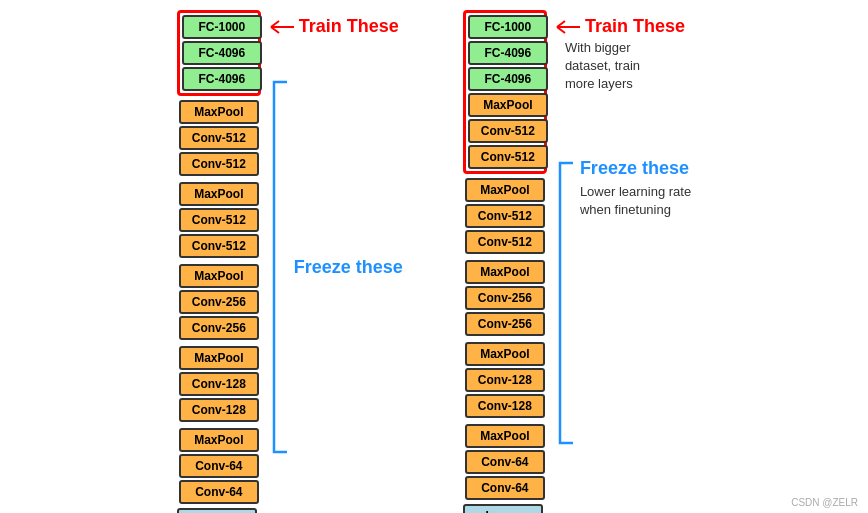  Describe the element at coordinates (636, 192) in the screenshot. I see `freeze-note-line1: Lower learning rate` at that location.